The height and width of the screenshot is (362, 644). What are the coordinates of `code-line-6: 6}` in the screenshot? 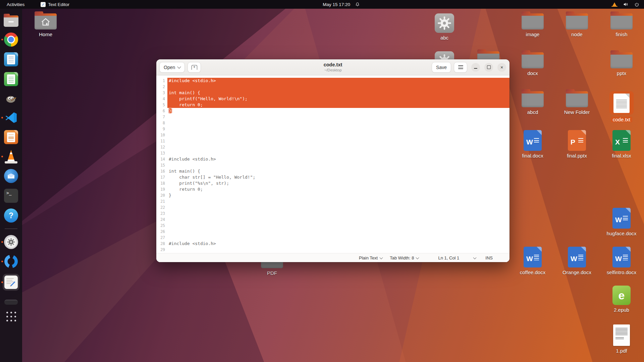 It's located at (333, 111).